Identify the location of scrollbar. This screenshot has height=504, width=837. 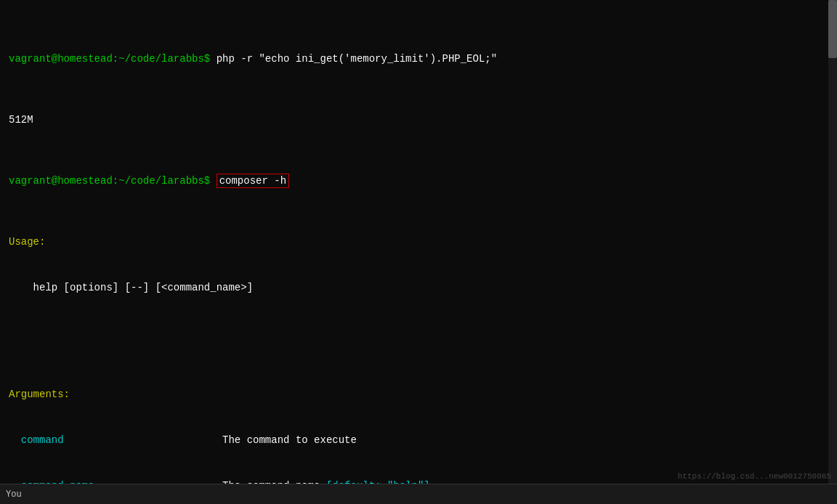
(833, 252).